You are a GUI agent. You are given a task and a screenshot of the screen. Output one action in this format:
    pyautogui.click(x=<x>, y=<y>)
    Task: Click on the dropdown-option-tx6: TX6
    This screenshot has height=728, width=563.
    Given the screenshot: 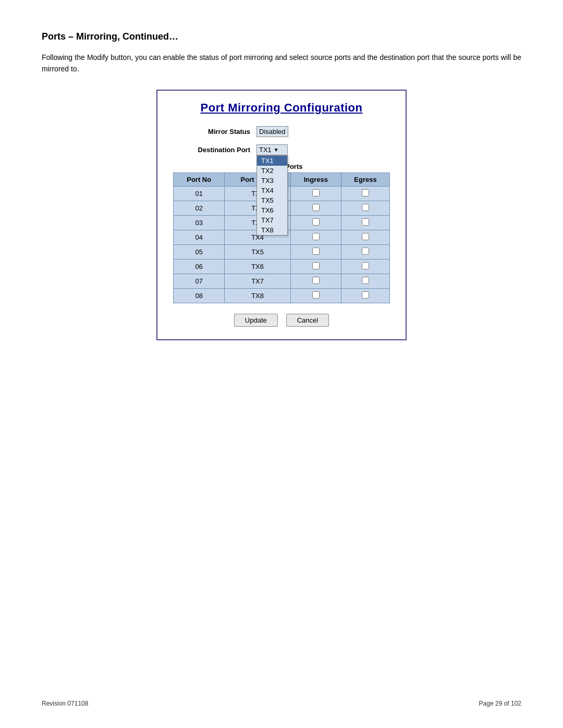 What is the action you would take?
    pyautogui.click(x=272, y=211)
    